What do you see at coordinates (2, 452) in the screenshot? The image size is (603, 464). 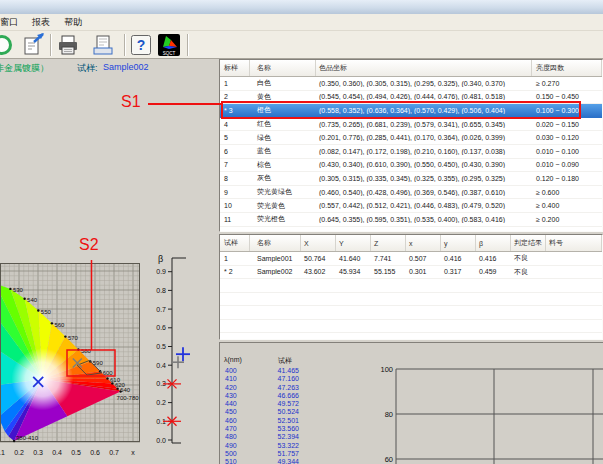 I see `svg-text: 0.1` at bounding box center [2, 452].